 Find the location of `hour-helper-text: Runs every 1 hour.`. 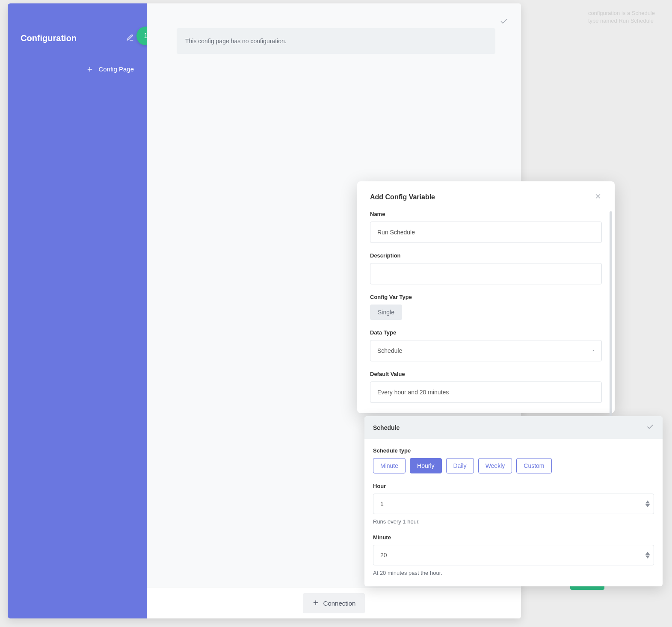

hour-helper-text: Runs every 1 hour. is located at coordinates (513, 522).